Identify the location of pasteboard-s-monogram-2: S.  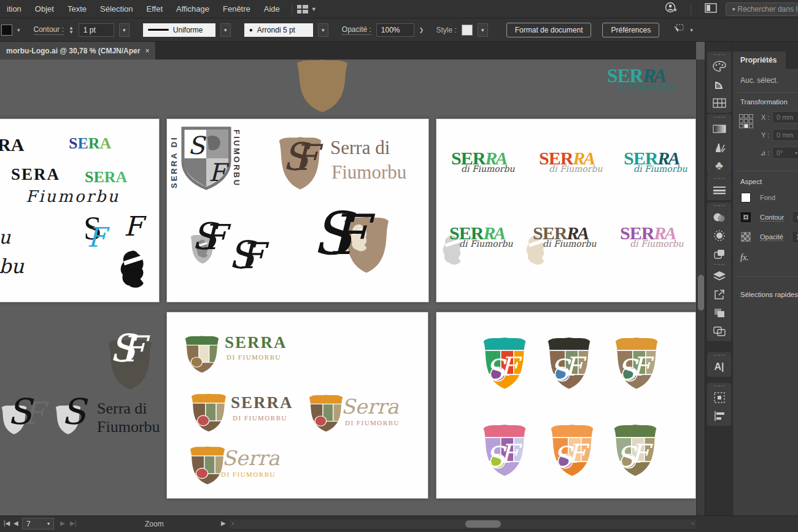
(74, 412).